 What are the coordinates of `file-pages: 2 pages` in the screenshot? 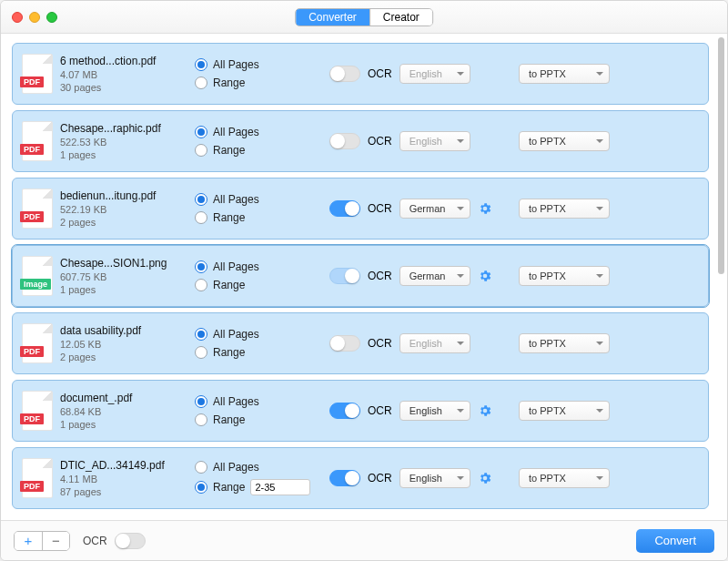 It's located at (124, 222).